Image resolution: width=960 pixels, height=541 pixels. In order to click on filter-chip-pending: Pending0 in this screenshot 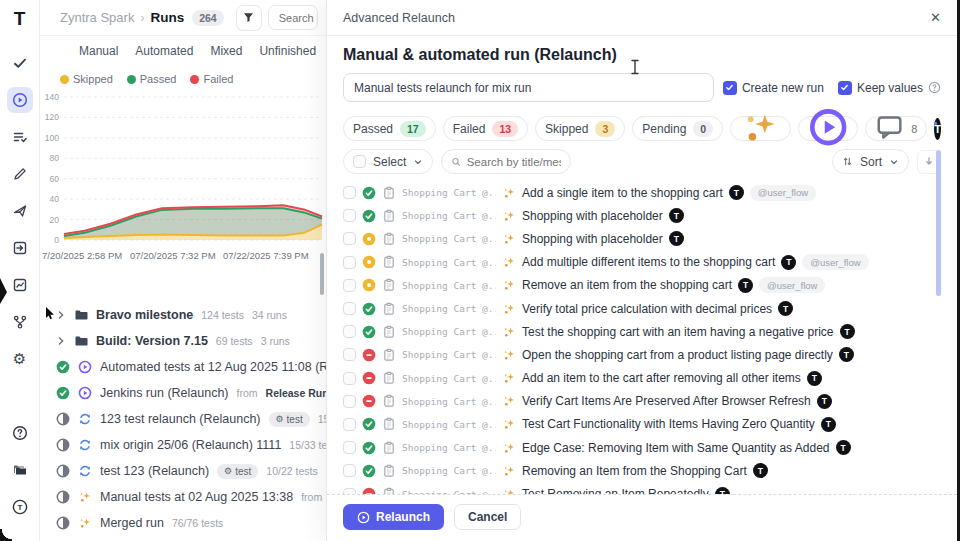, I will do `click(678, 128)`.